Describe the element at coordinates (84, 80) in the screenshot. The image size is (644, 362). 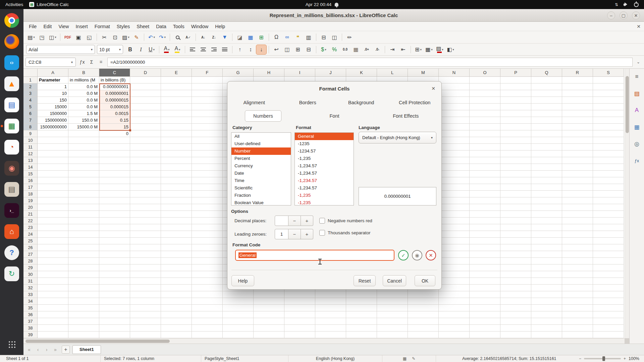
I see `cell-B1: in millions (M` at that location.